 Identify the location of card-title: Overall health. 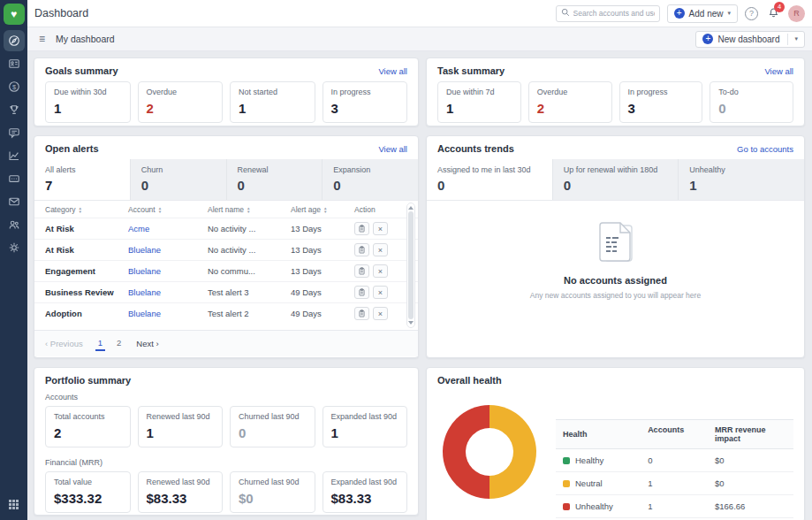
(470, 380).